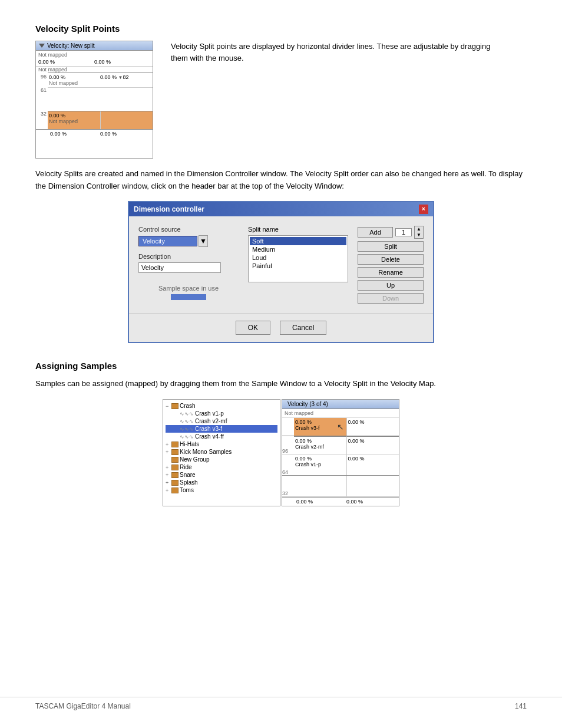 This screenshot has width=562, height=728. I want to click on spinner-down: ▼, so click(419, 235).